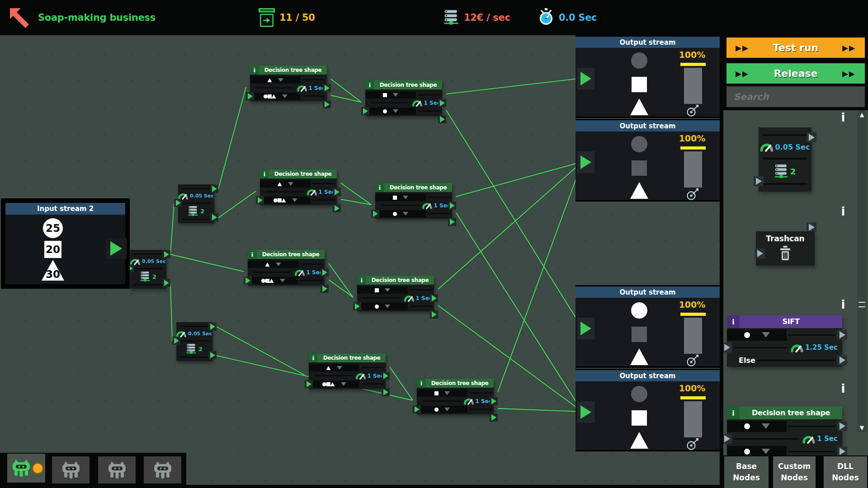 The height and width of the screenshot is (488, 868). I want to click on tab-custom-nodes: CustomNodes, so click(794, 472).